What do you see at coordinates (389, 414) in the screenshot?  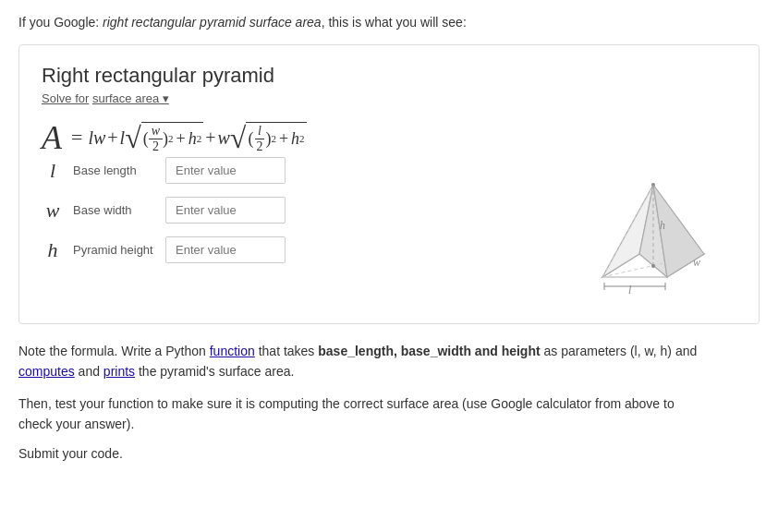 I see `note-paragraph-2: Then, test your function to make sure it…` at bounding box center [389, 414].